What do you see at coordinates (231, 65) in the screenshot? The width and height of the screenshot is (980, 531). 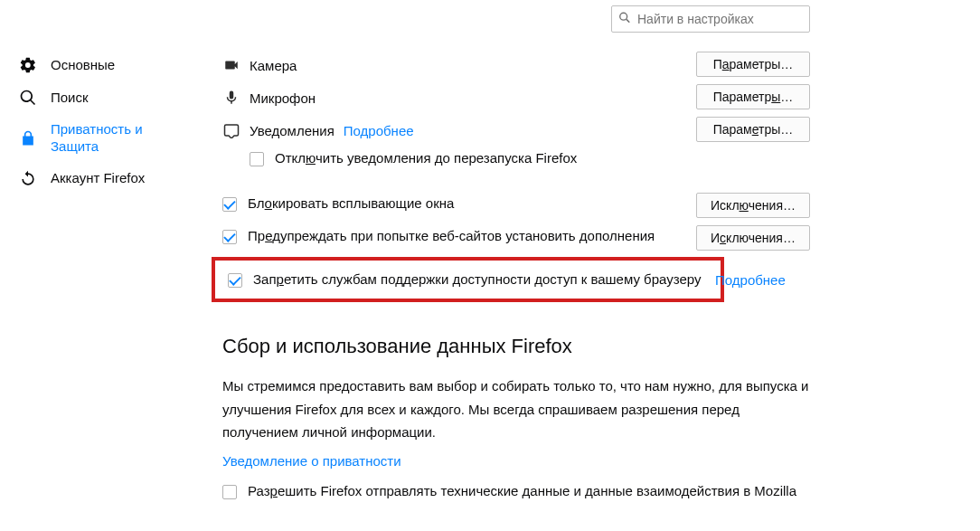 I see `camera-icon` at bounding box center [231, 65].